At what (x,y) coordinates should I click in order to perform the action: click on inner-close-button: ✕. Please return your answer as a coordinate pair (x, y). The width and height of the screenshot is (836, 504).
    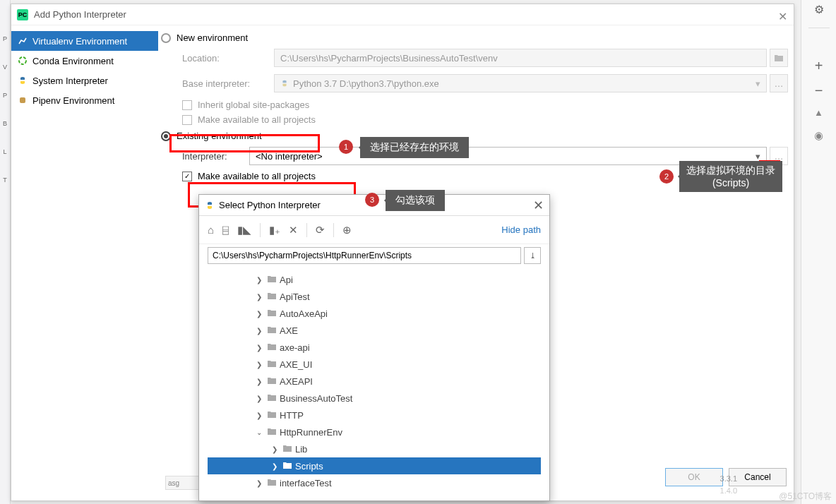
    Looking at the image, I should click on (538, 205).